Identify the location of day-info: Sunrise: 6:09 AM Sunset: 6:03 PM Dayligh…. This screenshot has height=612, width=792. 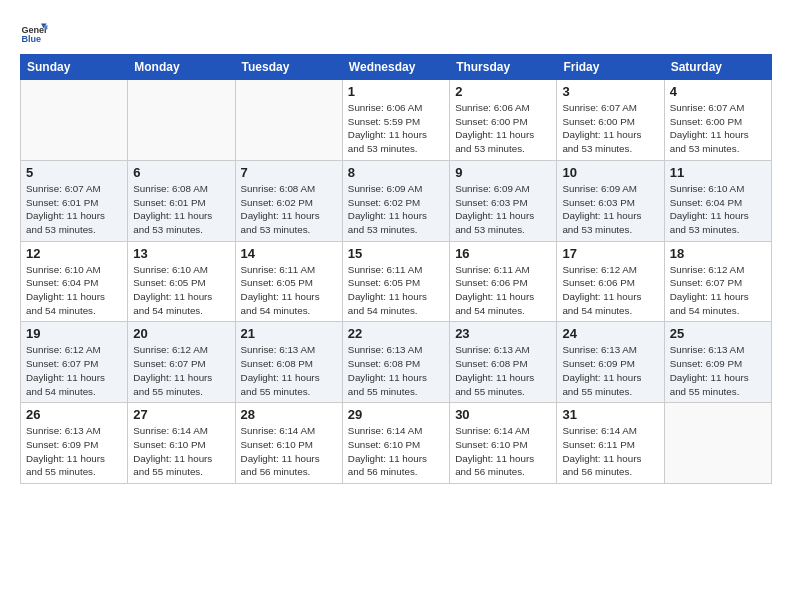
(503, 210).